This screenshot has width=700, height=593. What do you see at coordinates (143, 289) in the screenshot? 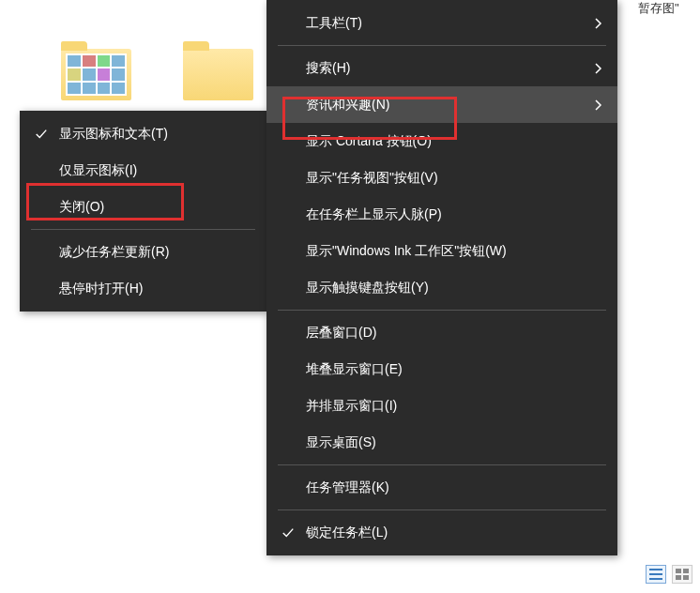
I see `submenu-item-open-on-hover: 悬停时打开(H)` at bounding box center [143, 289].